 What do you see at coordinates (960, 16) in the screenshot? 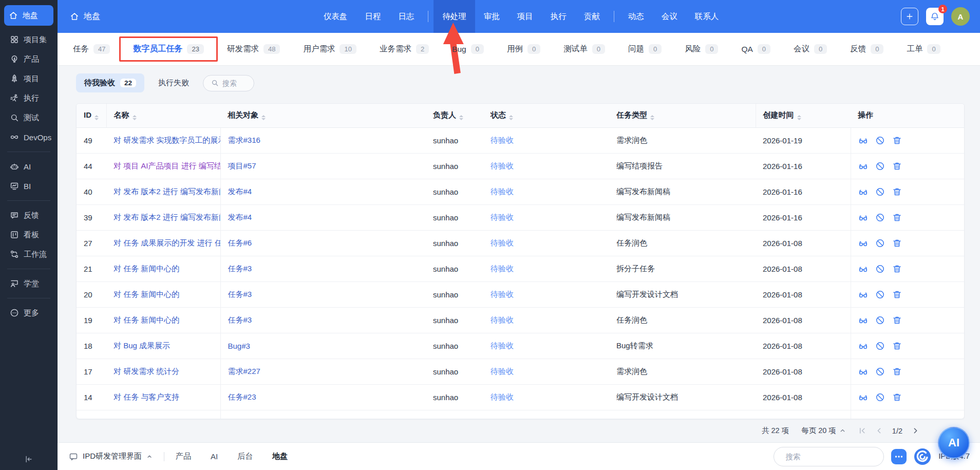
I see `avatar: A` at bounding box center [960, 16].